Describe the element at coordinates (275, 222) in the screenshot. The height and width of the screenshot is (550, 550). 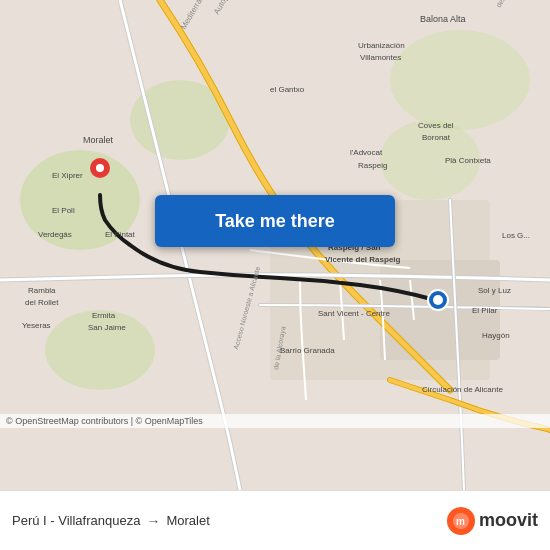
I see `button-label: Take me there` at that location.